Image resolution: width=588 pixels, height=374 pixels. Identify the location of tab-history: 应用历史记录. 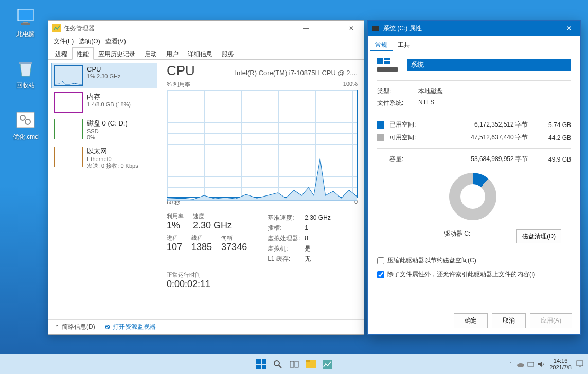
(117, 54).